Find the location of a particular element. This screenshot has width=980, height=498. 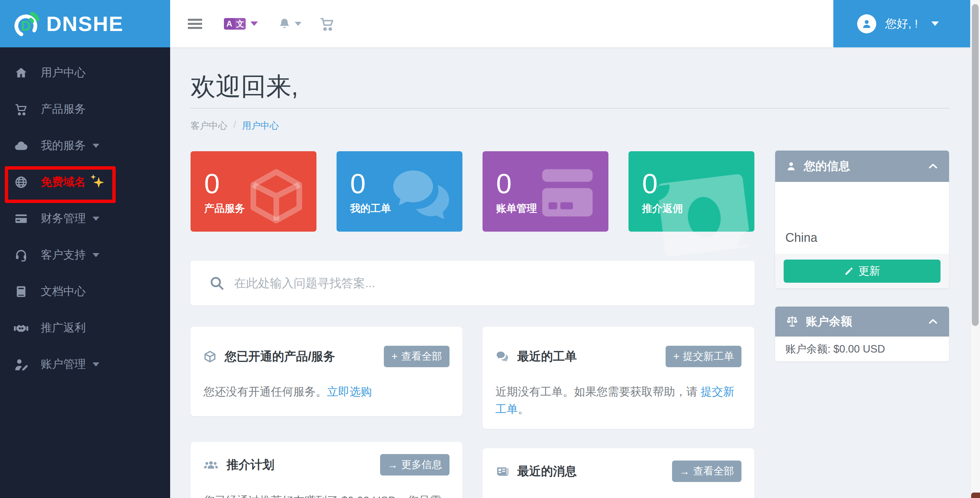

view-all-news-button: 查看全部 is located at coordinates (707, 471).